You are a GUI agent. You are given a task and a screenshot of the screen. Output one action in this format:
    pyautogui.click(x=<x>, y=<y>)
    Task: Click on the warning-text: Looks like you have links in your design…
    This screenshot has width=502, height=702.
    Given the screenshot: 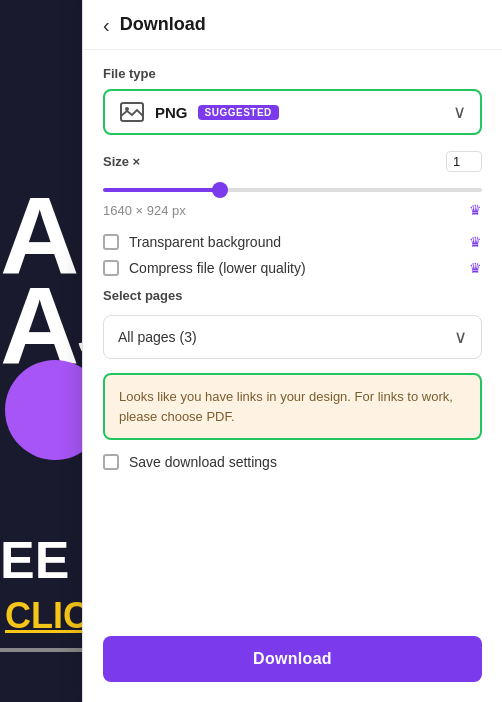 What is the action you would take?
    pyautogui.click(x=286, y=406)
    